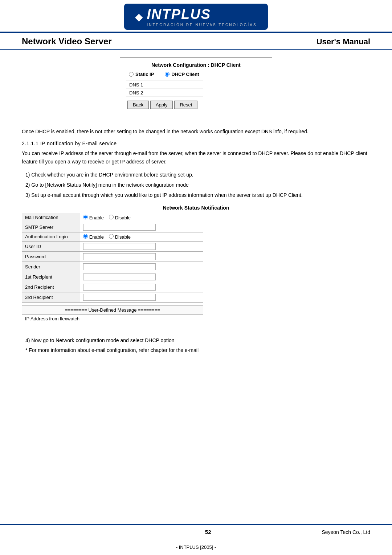  What do you see at coordinates (196, 86) in the screenshot?
I see `dhcp-config-box: Network Configuration : DHCP Client Stat…` at bounding box center [196, 86].